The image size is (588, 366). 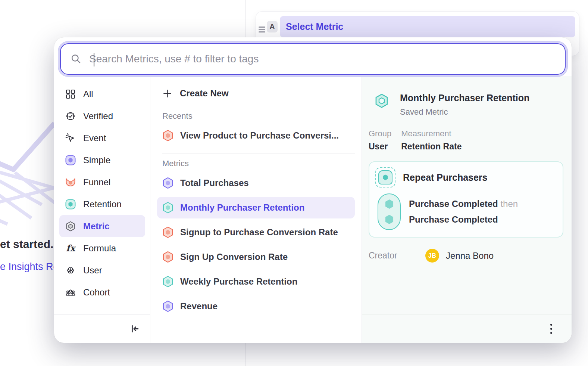 What do you see at coordinates (380, 134) in the screenshot?
I see `group-label: Group` at bounding box center [380, 134].